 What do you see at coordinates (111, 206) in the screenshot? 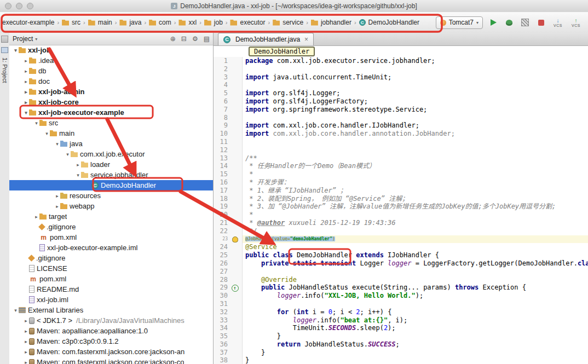
I see `tree-item-webapp: ▸webapp` at bounding box center [111, 206].